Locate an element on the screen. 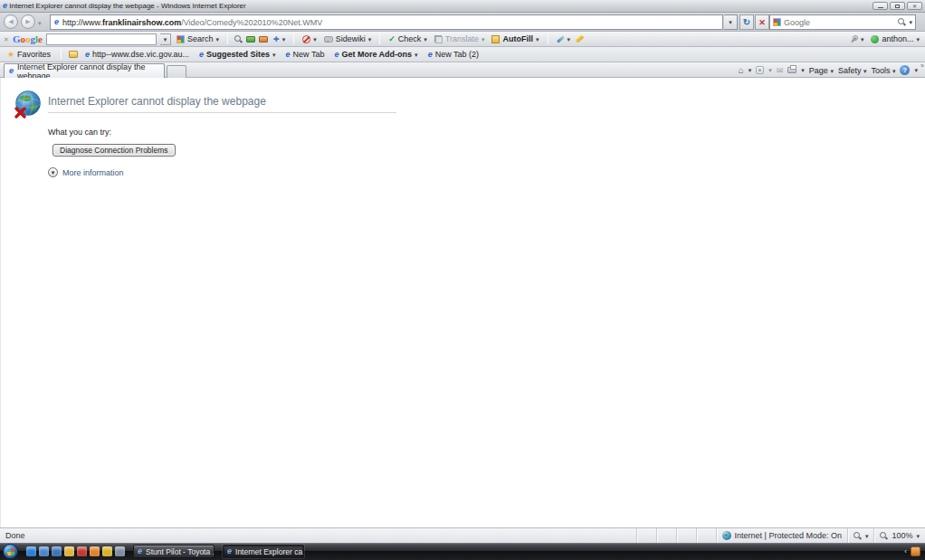  stop-button is located at coordinates (762, 22).